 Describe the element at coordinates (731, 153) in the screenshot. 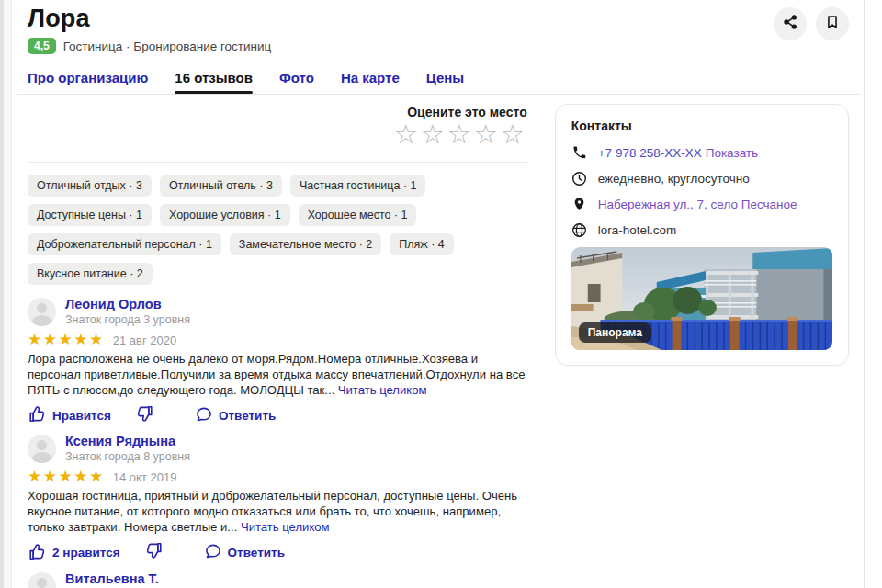

I see `phone-show-link: Показать` at that location.